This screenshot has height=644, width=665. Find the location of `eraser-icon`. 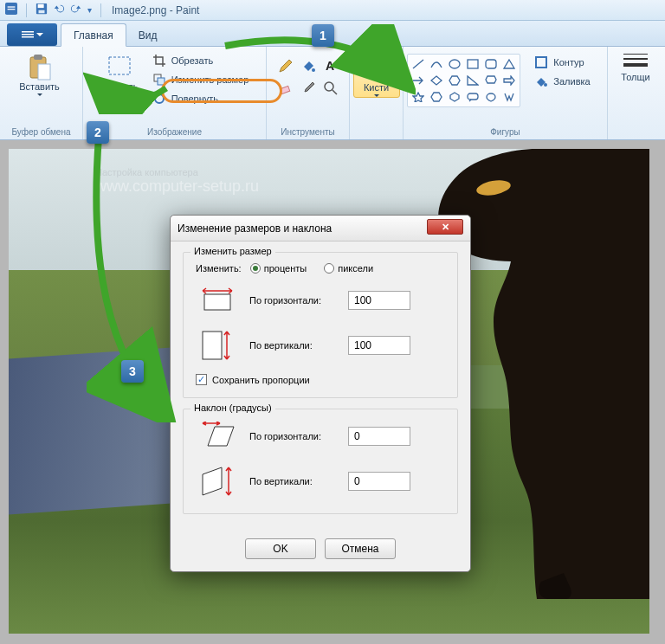

eraser-icon is located at coordinates (286, 88).